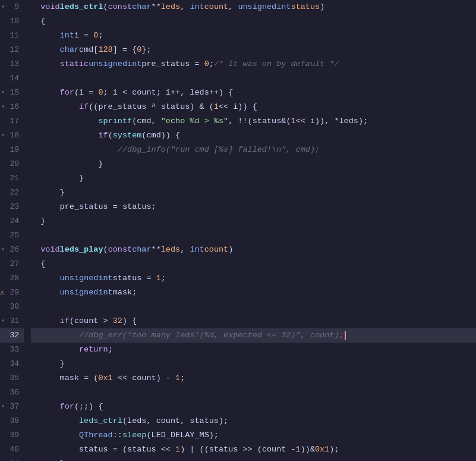 The width and height of the screenshot is (476, 461). Describe the element at coordinates (12, 421) in the screenshot. I see `line-number-38: 38` at that location.